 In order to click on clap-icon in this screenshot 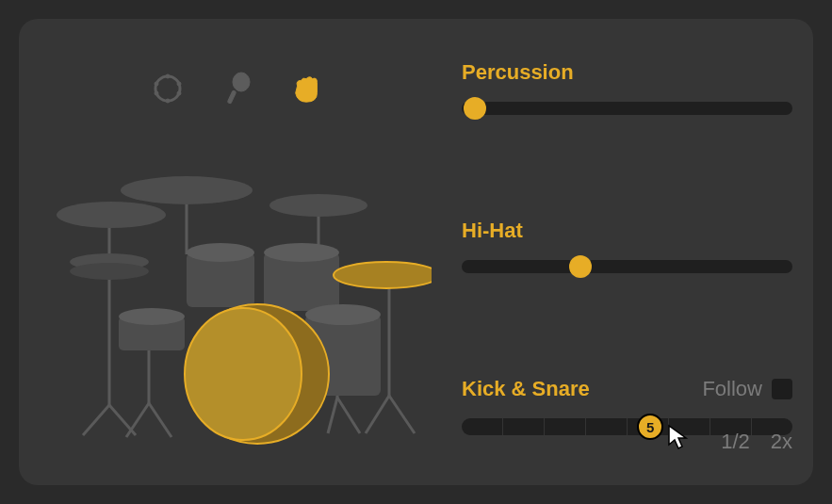, I will do `click(307, 89)`.